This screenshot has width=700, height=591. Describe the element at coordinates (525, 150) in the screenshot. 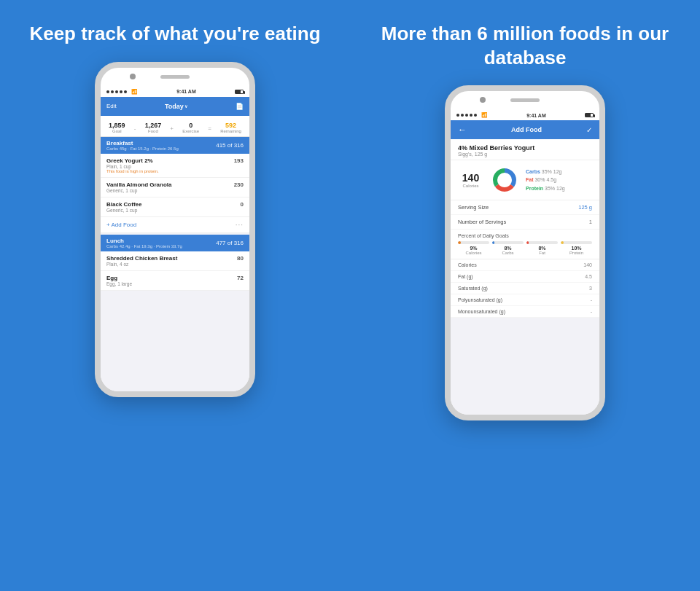

I see `food-detail-header: 4% Mixed Berries Yogurt Sigg's, 125 g` at that location.